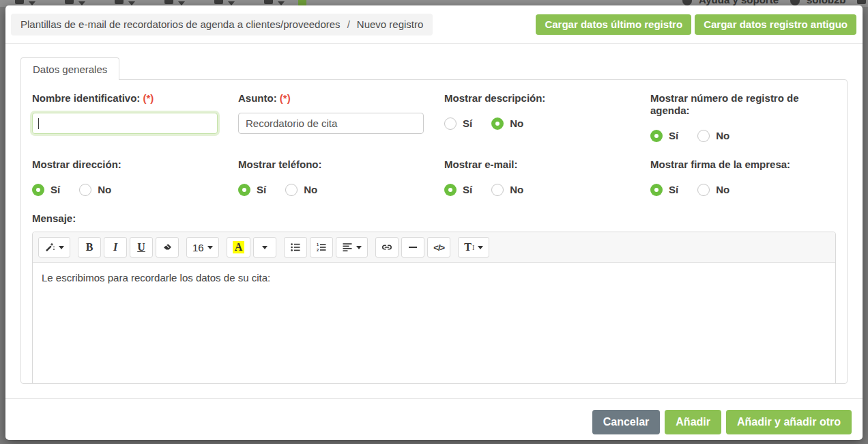  I want to click on breadcrumb-path: Plantillas de e-mail de recordatorios de…, so click(180, 25).